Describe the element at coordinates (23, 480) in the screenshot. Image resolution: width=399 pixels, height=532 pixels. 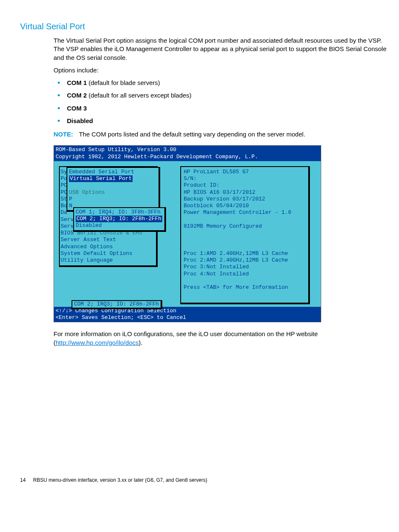
I see `page-number: 14` at that location.